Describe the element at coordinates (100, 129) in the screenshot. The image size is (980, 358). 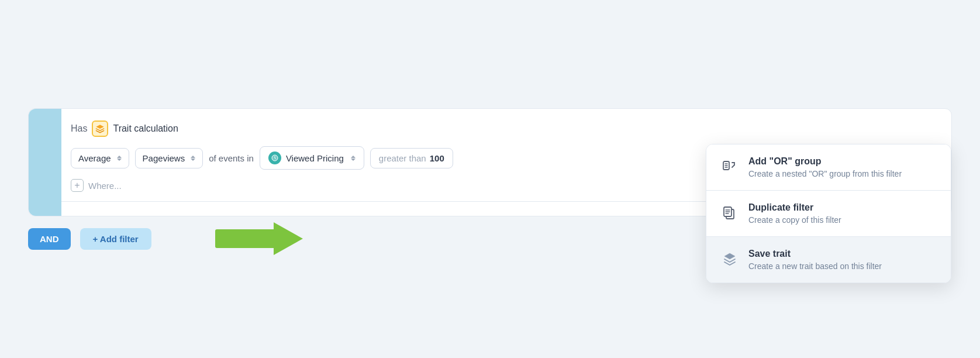
I see `layers-icon` at that location.